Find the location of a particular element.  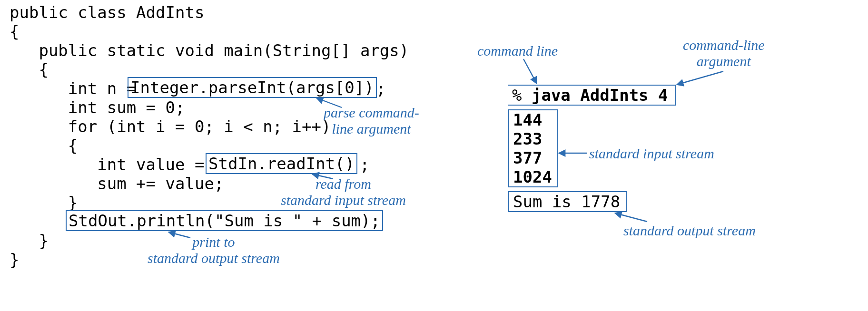

annotation-stdout-stream: standard output stream is located at coordinates (690, 231).